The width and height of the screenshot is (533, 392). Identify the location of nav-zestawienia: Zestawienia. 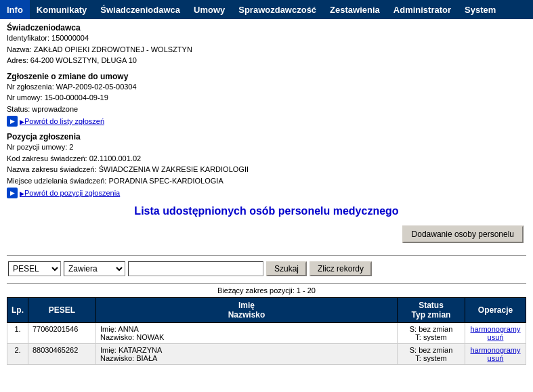
(355, 9).